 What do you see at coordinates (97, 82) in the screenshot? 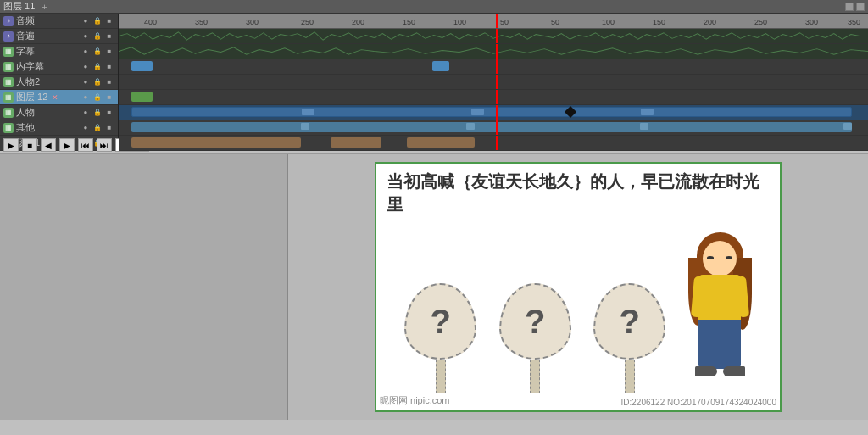
I see `layer-lock-person2: 🔒` at bounding box center [97, 82].